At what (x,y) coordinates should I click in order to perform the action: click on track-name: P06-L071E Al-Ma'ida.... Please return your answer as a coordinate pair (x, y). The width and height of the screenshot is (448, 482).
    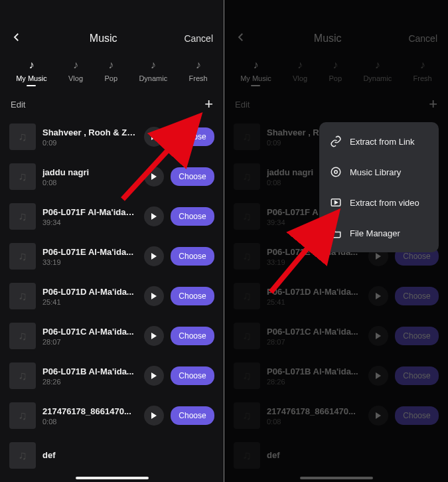
    Looking at the image, I should click on (90, 252).